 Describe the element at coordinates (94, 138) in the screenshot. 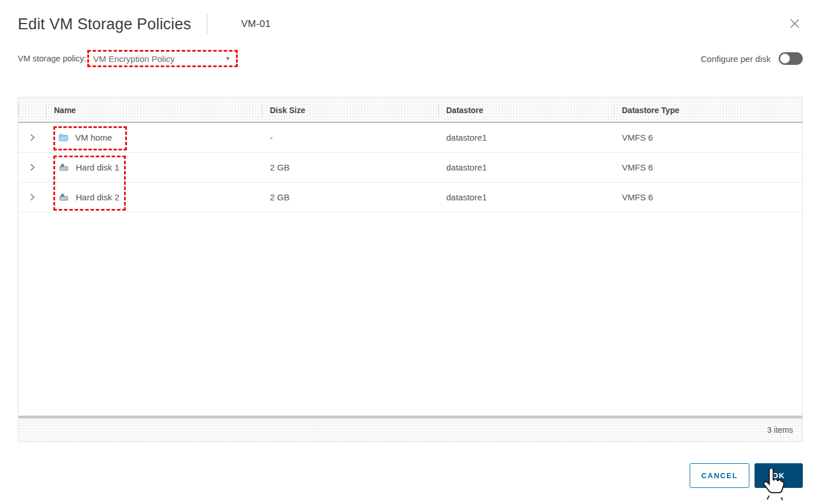

I see `row-name-label: VM home` at that location.